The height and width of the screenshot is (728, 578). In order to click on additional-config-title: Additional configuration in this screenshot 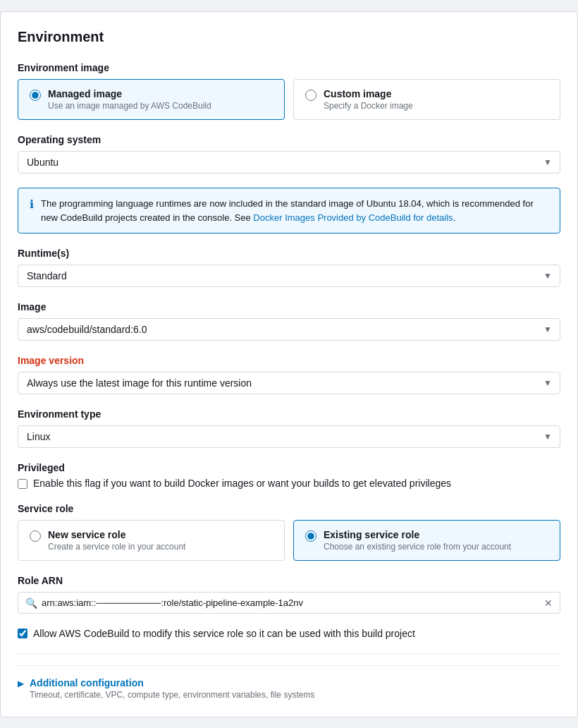, I will do `click(172, 683)`.